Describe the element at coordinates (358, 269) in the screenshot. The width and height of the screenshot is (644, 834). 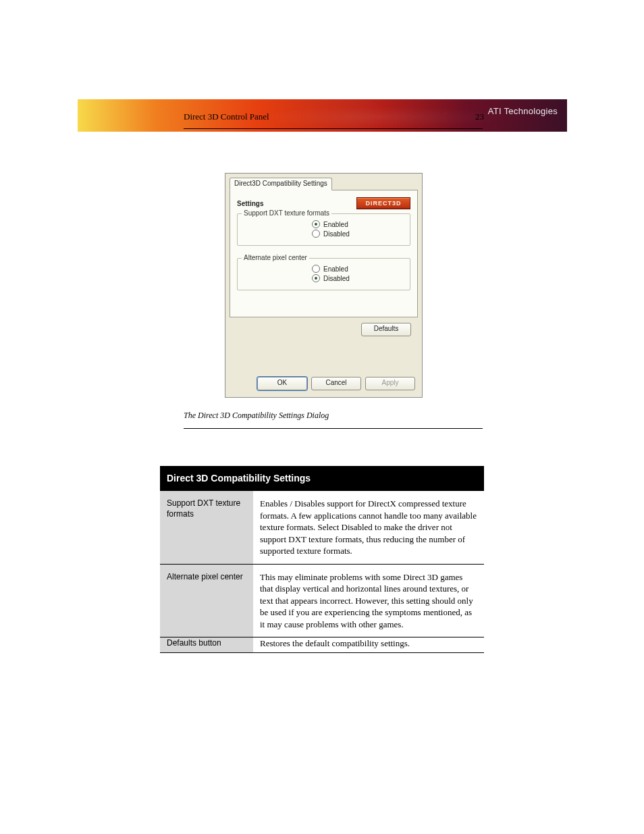
I see `radio-altpixel-enabled: Enabled` at that location.